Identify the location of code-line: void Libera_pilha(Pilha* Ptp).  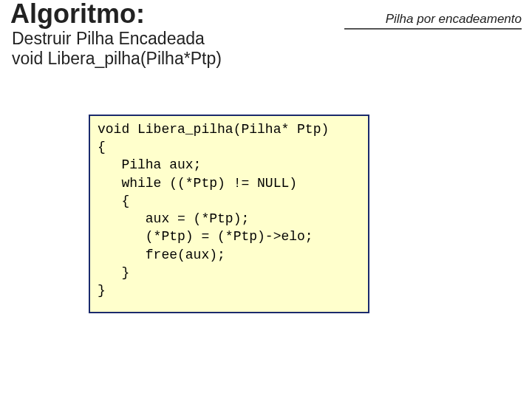
(213, 129).